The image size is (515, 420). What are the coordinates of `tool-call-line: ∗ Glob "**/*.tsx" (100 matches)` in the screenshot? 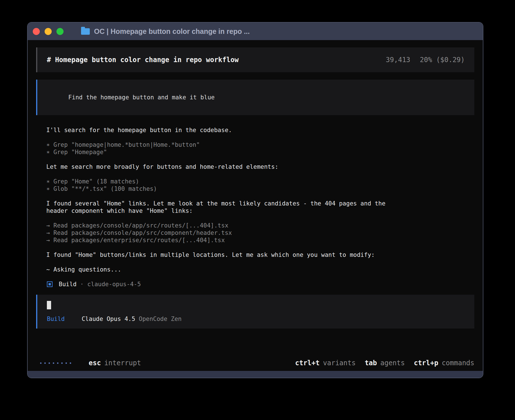 It's located at (260, 189).